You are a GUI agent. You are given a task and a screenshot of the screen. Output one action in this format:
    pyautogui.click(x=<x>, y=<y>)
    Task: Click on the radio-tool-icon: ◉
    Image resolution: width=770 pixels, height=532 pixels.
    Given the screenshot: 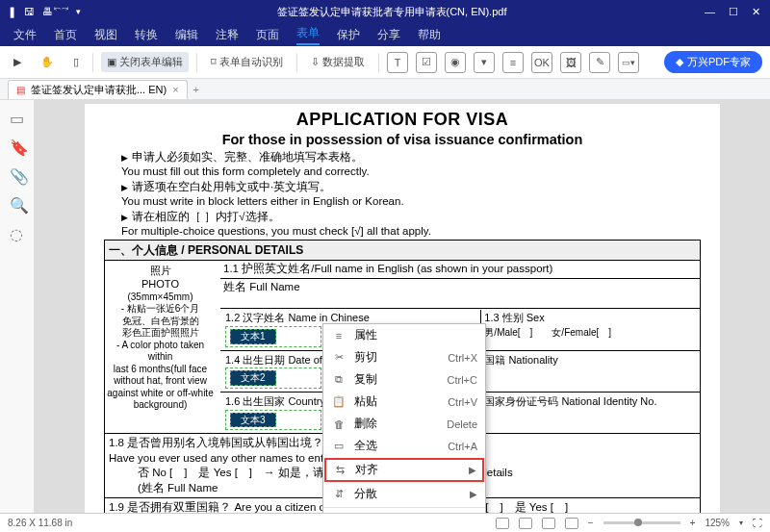 What is the action you would take?
    pyautogui.click(x=455, y=63)
    